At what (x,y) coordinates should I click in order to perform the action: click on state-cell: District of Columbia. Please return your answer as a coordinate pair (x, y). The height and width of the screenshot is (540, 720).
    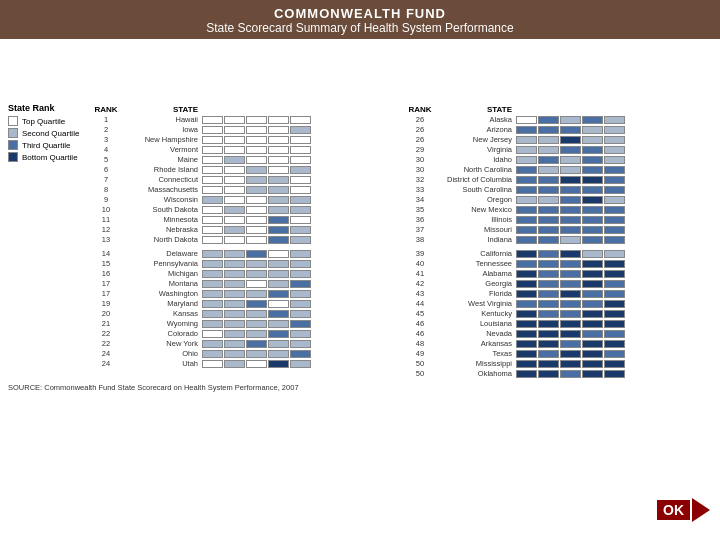
    Looking at the image, I should click on (475, 180).